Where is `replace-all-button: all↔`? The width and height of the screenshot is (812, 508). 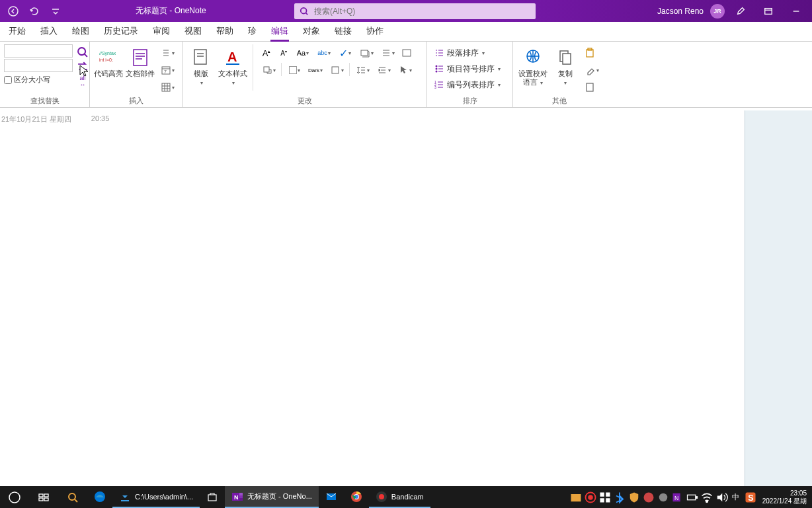
replace-all-button: all↔ is located at coordinates (83, 81).